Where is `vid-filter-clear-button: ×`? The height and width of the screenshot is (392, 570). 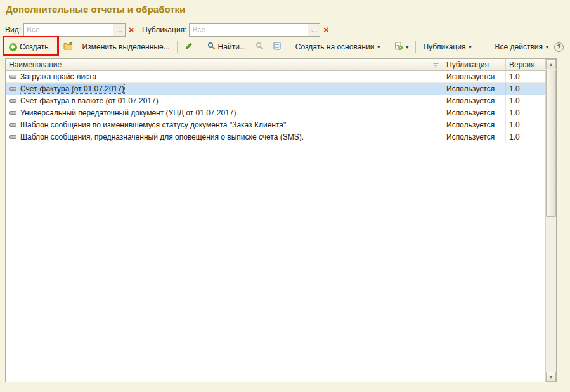
vid-filter-clear-button: × is located at coordinates (131, 30).